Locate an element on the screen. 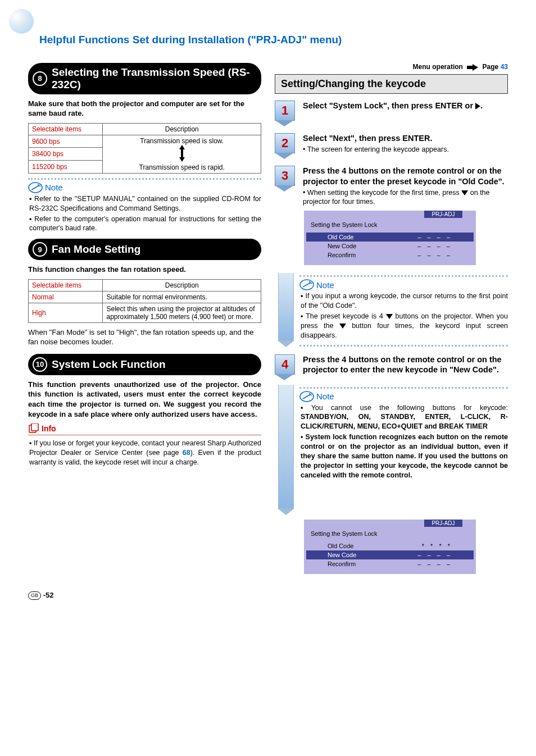  note-item: If you input a wrong keycode, the cursor… is located at coordinates (405, 301).